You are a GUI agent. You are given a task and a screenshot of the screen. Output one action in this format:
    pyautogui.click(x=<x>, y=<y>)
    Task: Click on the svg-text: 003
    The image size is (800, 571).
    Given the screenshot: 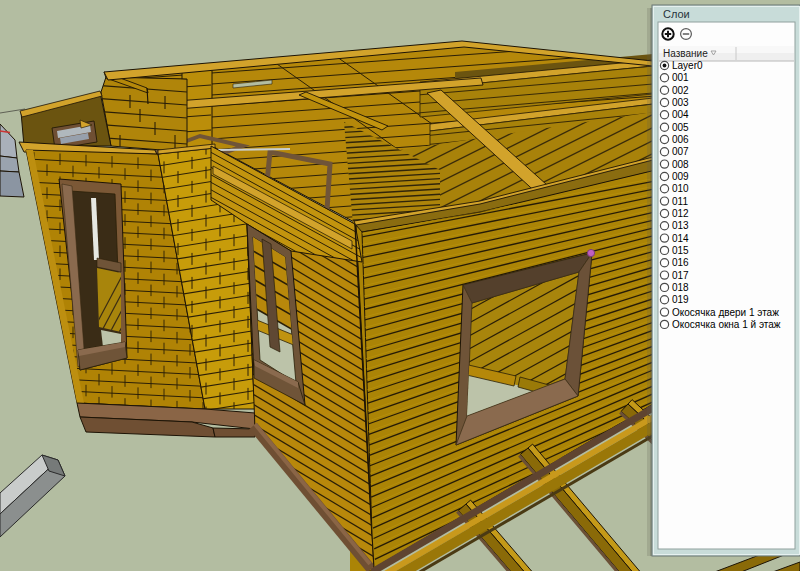 What is the action you would take?
    pyautogui.click(x=680, y=102)
    